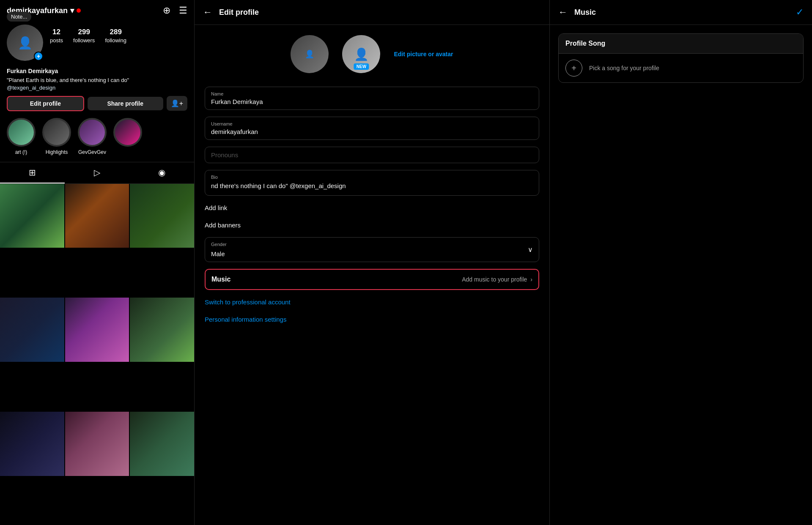 The width and height of the screenshot is (812, 525). What do you see at coordinates (372, 155) in the screenshot?
I see `pronouns-field: Pronouns` at bounding box center [372, 155].